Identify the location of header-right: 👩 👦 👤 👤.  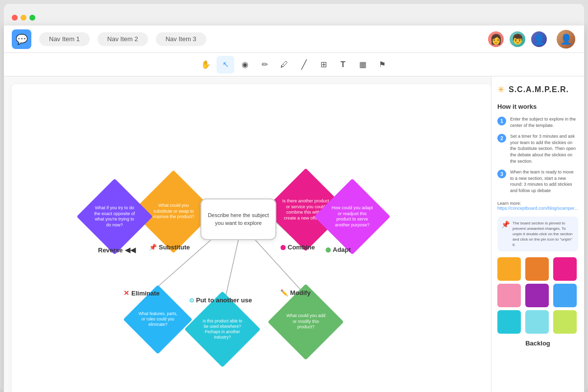
(532, 39).